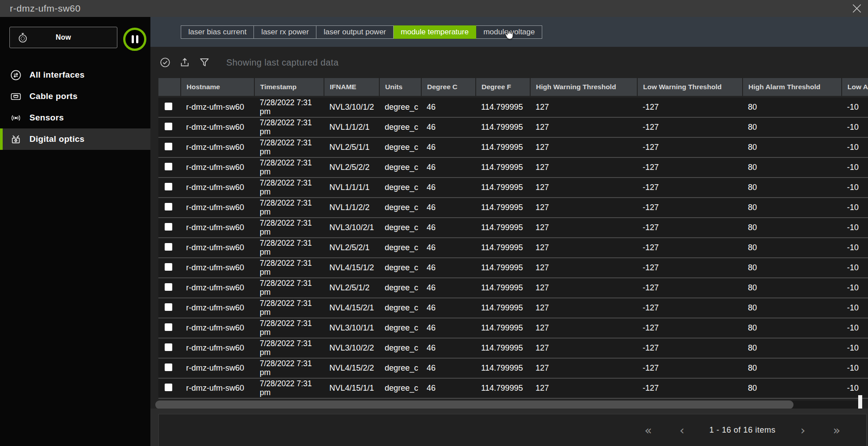  What do you see at coordinates (75, 96) in the screenshot?
I see `sidebar-item-cable-ports: Cable ports` at bounding box center [75, 96].